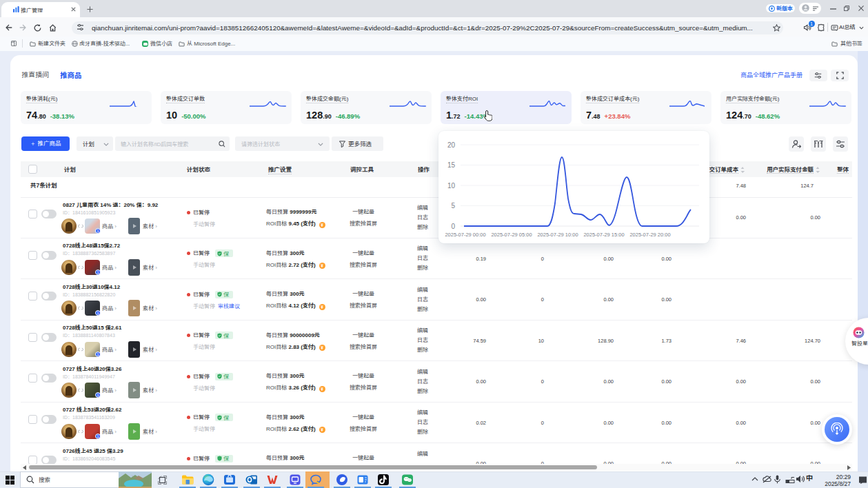 The image size is (868, 488). What do you see at coordinates (452, 186) in the screenshot?
I see `svg-text: 10` at bounding box center [452, 186].